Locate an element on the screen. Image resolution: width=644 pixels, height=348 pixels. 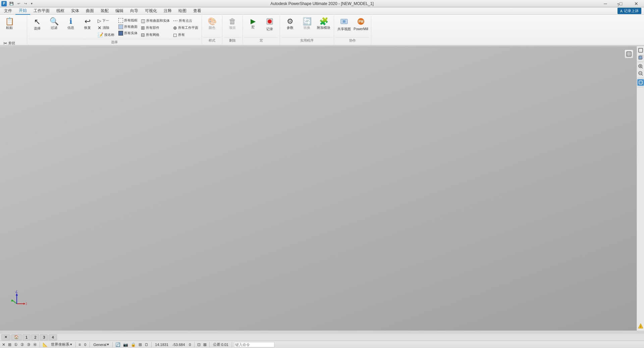
all-mesh-button: ⊟ 所有网格 is located at coordinates (155, 35).